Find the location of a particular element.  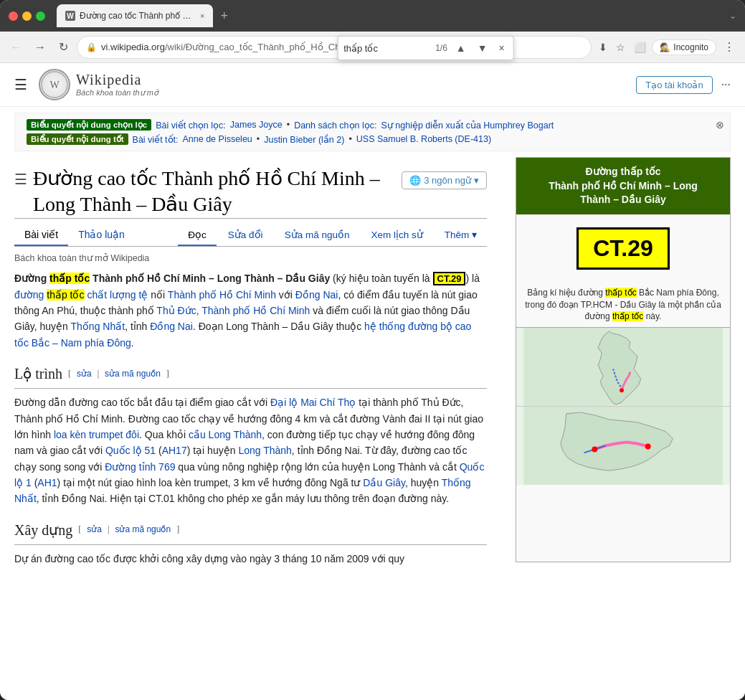

infobox-route-id: CT.29 is located at coordinates (623, 248).